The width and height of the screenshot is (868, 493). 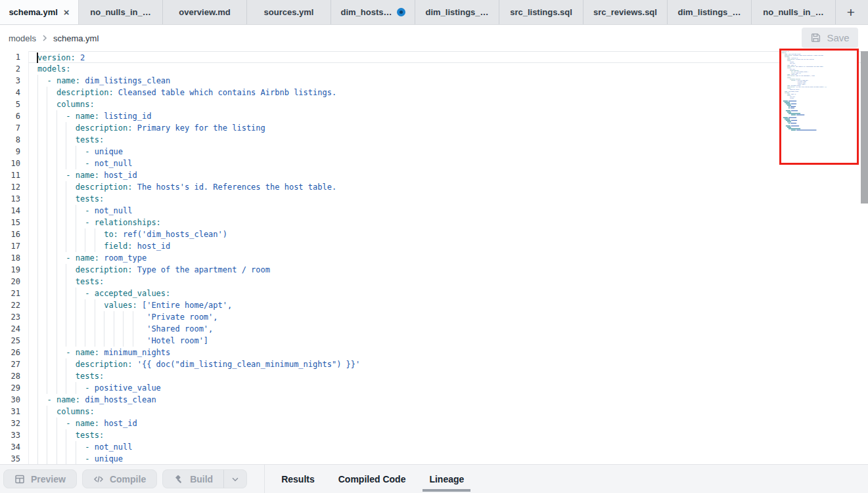 I want to click on line-number: 10, so click(x=11, y=163).